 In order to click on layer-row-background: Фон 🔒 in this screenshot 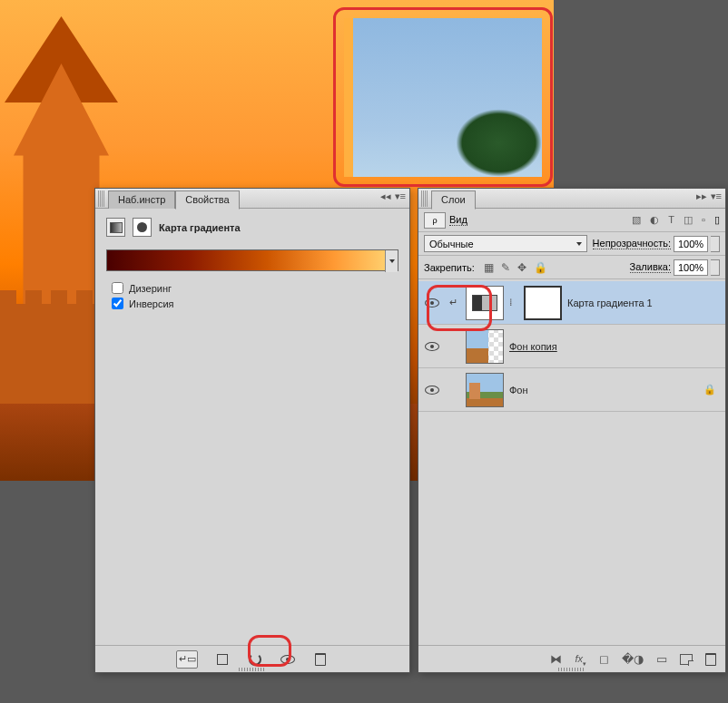, I will do `click(572, 390)`.